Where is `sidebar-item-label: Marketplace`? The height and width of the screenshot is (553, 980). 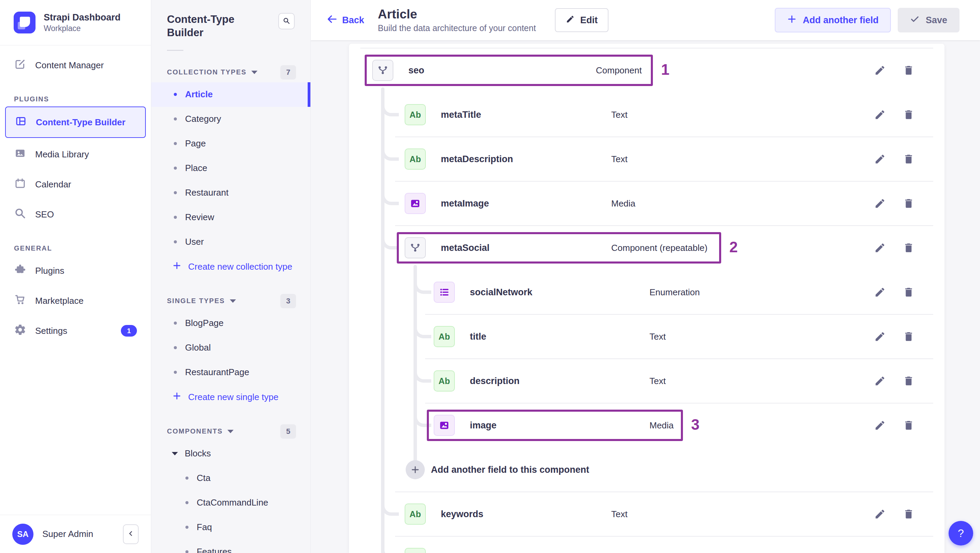 sidebar-item-label: Marketplace is located at coordinates (59, 301).